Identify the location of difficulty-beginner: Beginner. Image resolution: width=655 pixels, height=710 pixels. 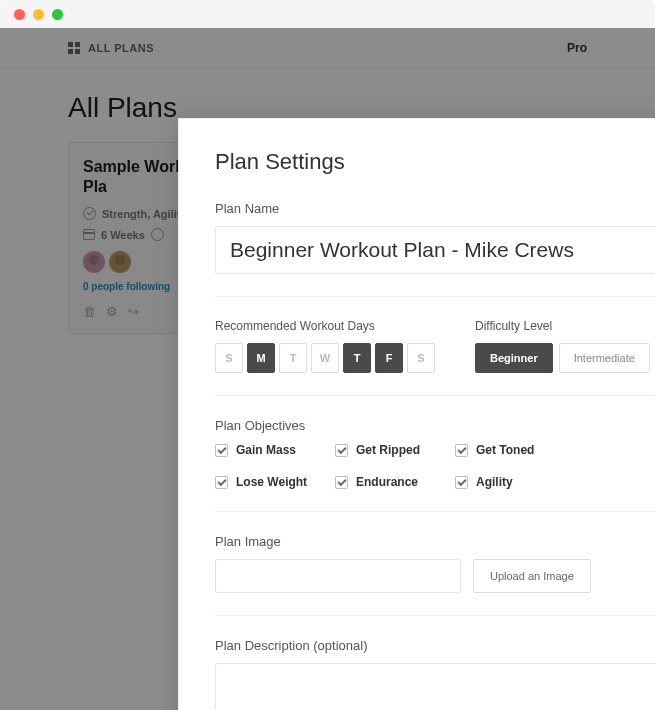
(514, 358).